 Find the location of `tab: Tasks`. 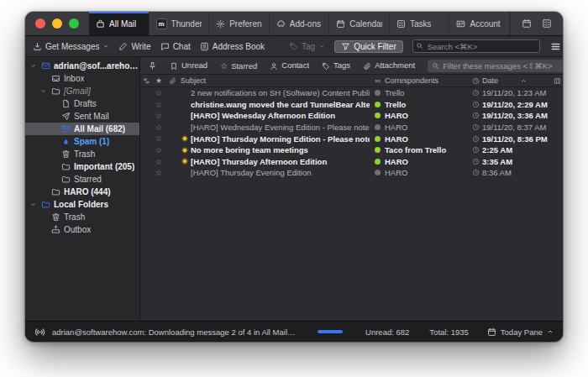

tab: Tasks is located at coordinates (420, 24).